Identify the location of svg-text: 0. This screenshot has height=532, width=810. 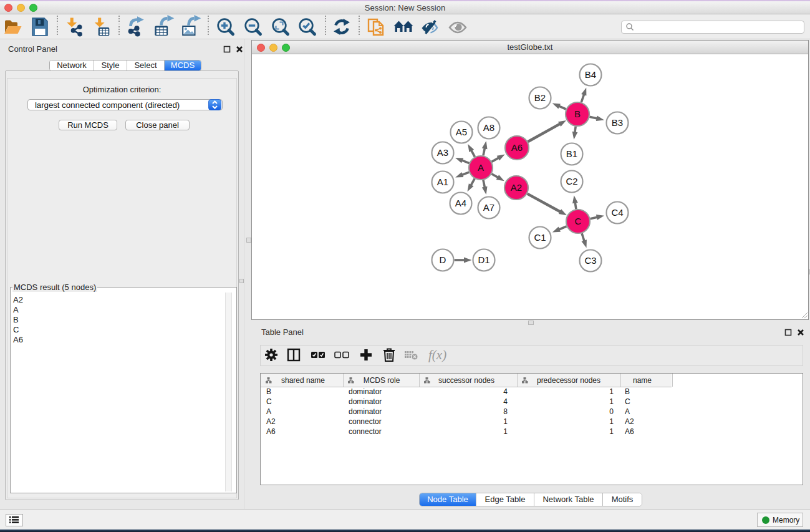
(611, 412).